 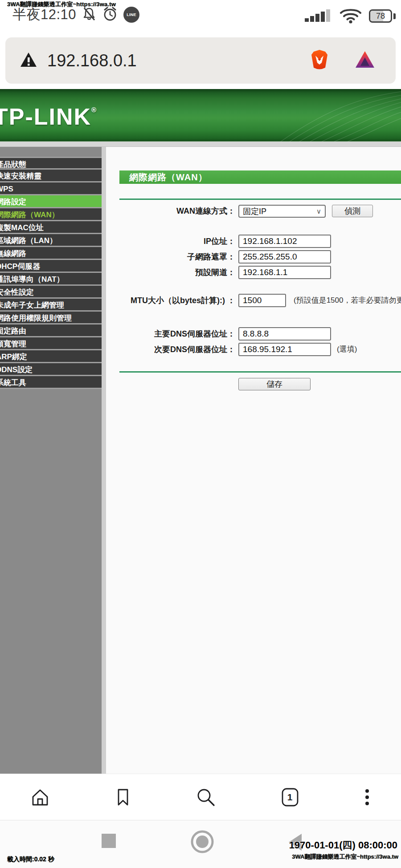 I want to click on sidebar-item-access-control: 網路使用權限規則管理, so click(x=51, y=318).